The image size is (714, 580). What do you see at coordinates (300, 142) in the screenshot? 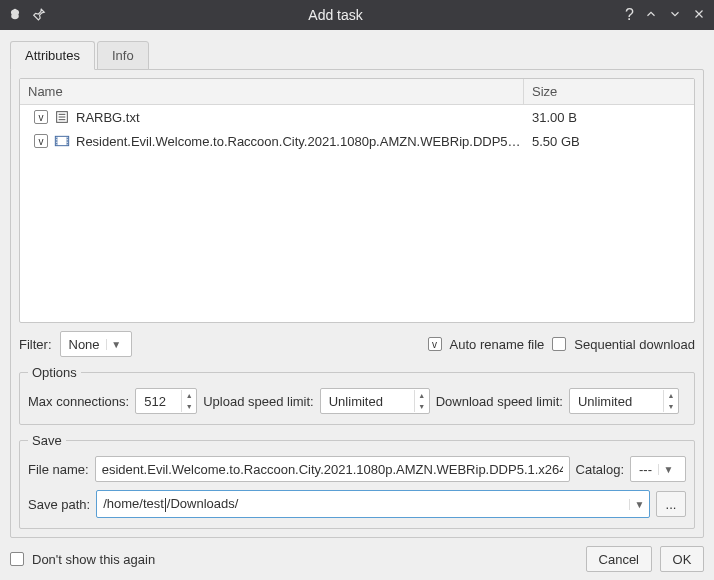
I see `file-name: Resident.Evil.Welcome.to.Raccoon.City.20…` at bounding box center [300, 142].